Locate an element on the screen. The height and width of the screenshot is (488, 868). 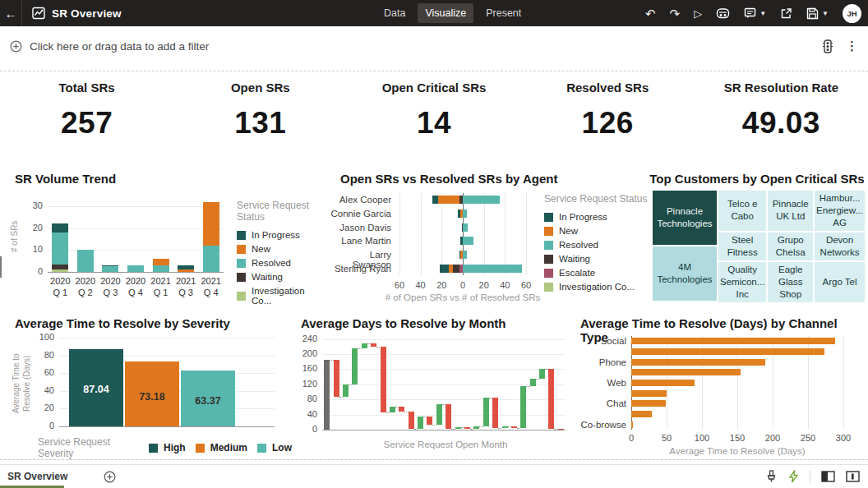
play-icon: ▷ is located at coordinates (698, 13).